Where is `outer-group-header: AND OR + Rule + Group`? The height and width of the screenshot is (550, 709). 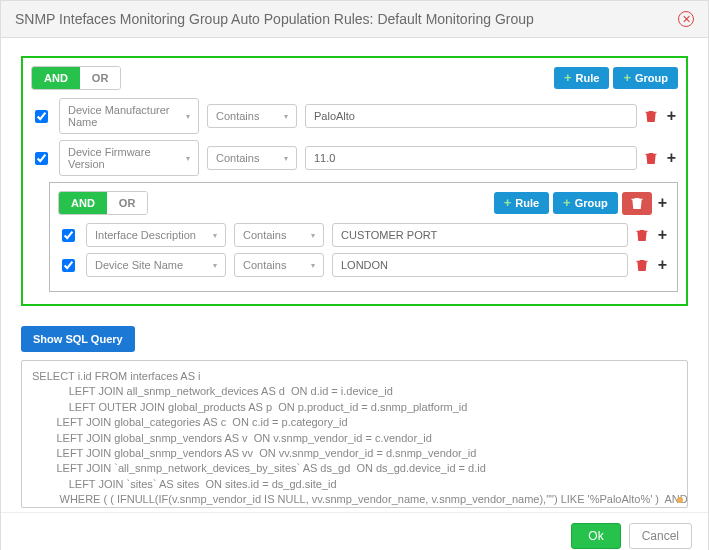
outer-group-header: AND OR + Rule + Group is located at coordinates (354, 78).